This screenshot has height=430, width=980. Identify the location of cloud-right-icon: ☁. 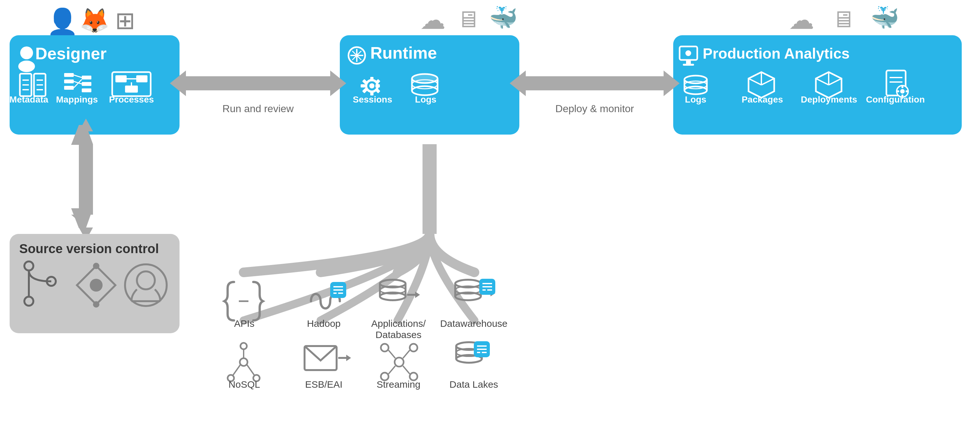
(801, 20).